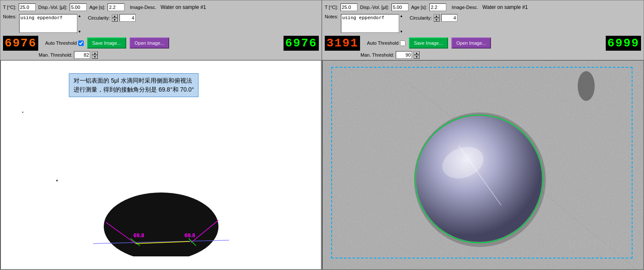 The height and width of the screenshot is (270, 644). Describe the element at coordinates (133, 89) in the screenshot. I see `annotation-line2: 进行测量，得到的接触角分别是 69.8°和 70.0°` at that location.